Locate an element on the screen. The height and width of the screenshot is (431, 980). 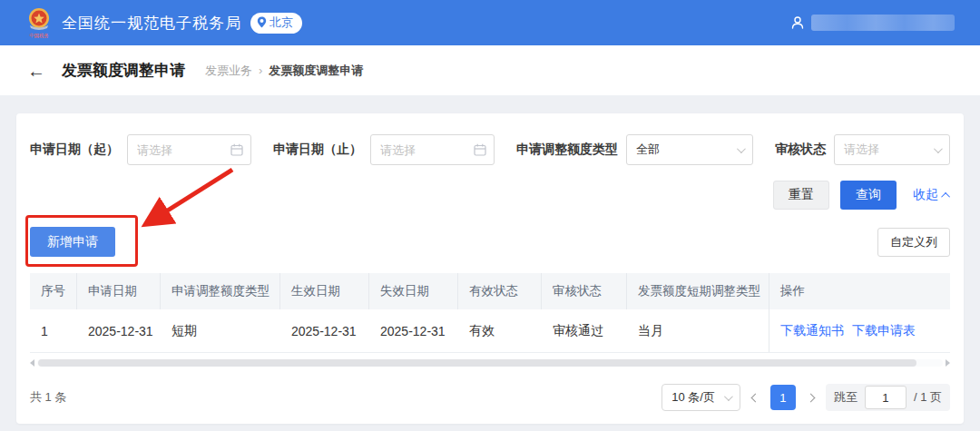
download-notice-link: 下载通知书 is located at coordinates (812, 331).